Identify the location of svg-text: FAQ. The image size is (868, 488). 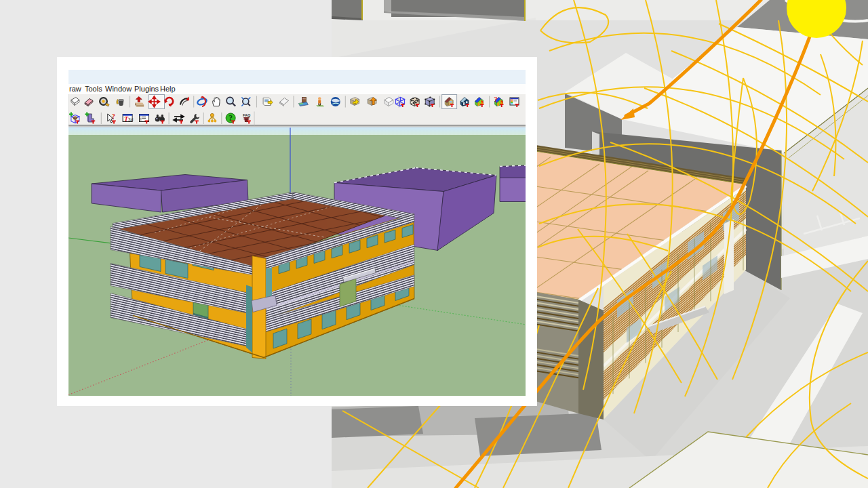
(247, 115).